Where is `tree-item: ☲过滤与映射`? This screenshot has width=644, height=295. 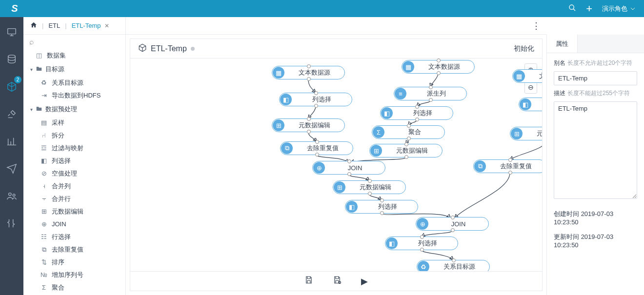 tree-item: ☲过滤与映射 is located at coordinates (74, 148).